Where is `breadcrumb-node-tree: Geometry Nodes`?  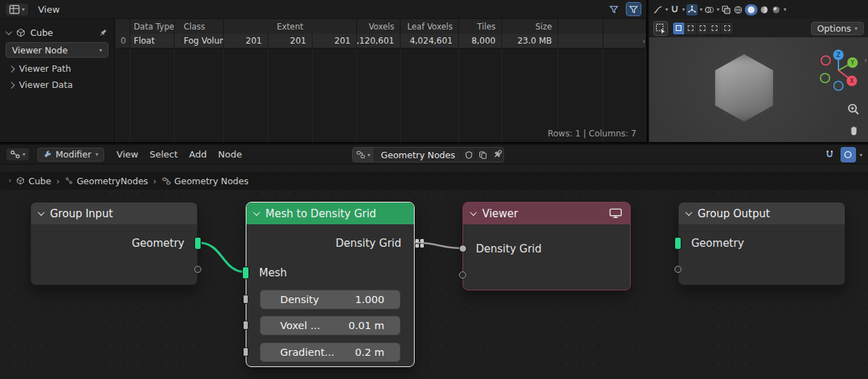
breadcrumb-node-tree: Geometry Nodes is located at coordinates (206, 181).